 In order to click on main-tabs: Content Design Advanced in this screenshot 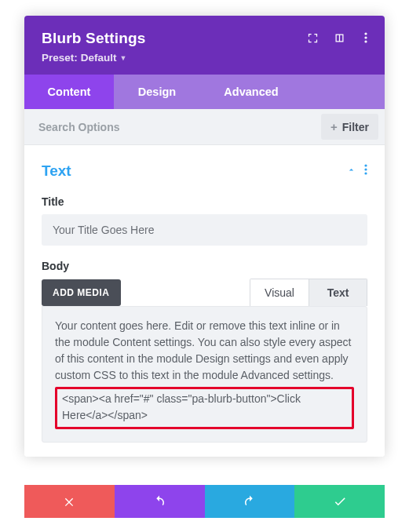, I will do `click(204, 92)`.